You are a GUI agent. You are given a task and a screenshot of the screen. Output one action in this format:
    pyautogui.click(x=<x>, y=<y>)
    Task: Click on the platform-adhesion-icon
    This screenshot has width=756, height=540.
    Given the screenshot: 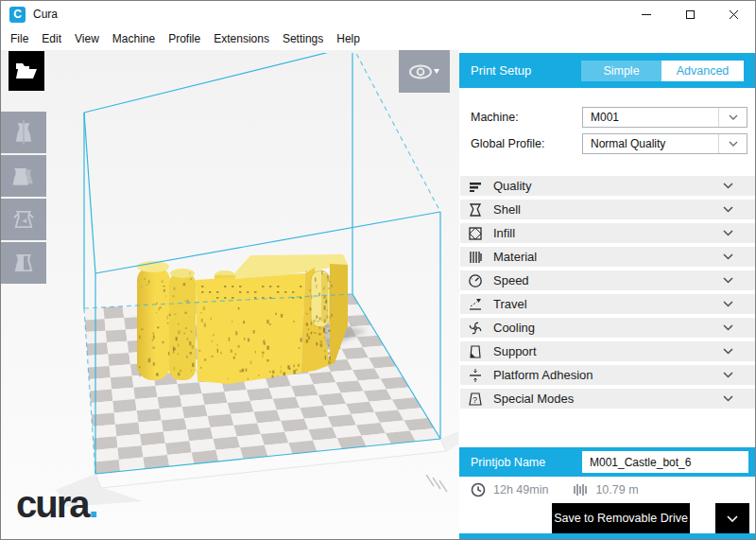 What is the action you would take?
    pyautogui.click(x=474, y=375)
    